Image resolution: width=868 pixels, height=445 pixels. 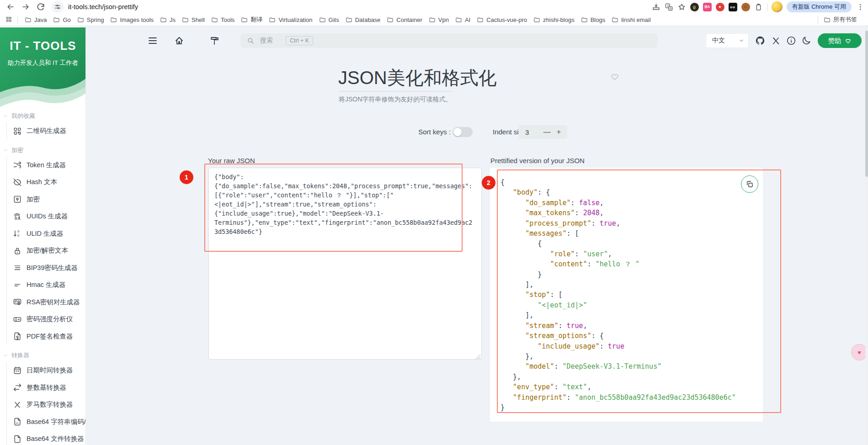 I want to click on bookmark-folder: Gits, so click(x=329, y=20).